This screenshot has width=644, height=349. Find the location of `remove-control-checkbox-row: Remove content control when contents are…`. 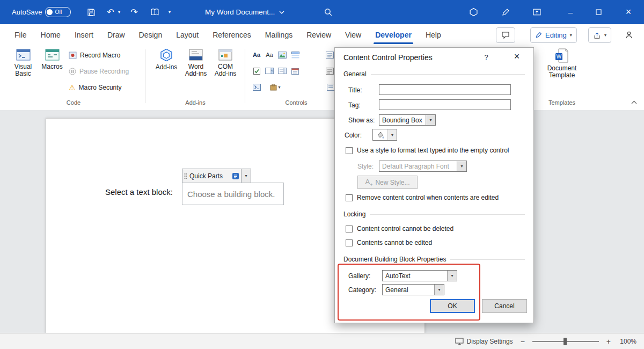

remove-control-checkbox-row: Remove content control when contents are… is located at coordinates (436, 198).